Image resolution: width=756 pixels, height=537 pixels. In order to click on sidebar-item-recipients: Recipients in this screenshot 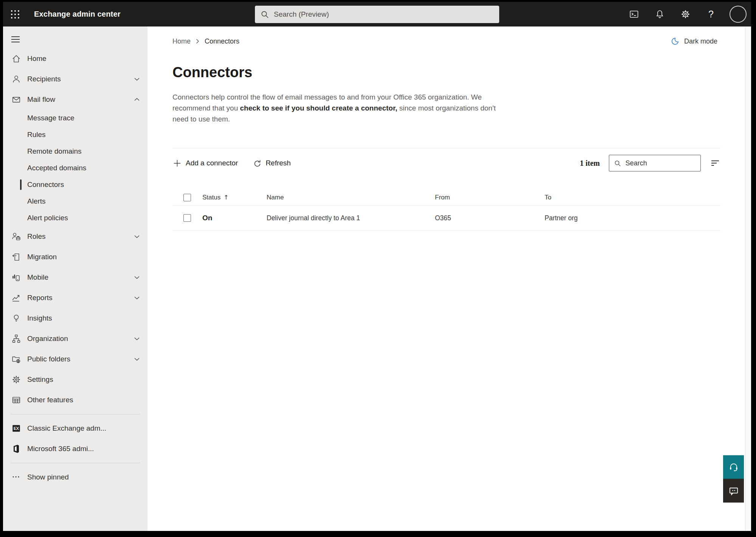, I will do `click(75, 79)`.